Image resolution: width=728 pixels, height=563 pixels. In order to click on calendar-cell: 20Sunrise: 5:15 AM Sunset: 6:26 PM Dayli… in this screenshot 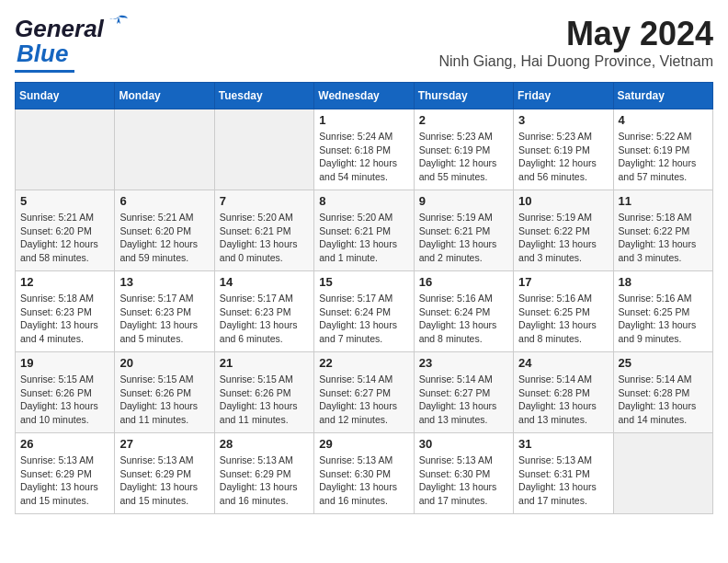, I will do `click(165, 393)`.